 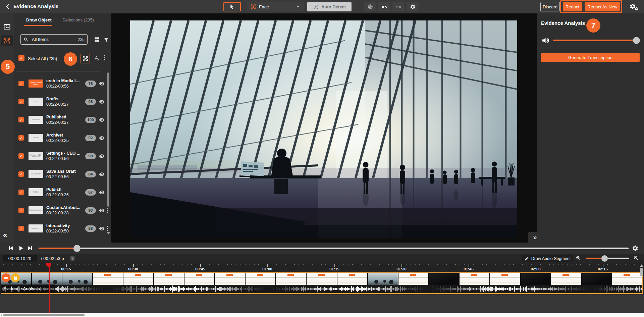 What do you see at coordinates (61, 228) in the screenshot?
I see `object-list-item: ✓ Interactivity Interactivity 00:22-00:5…` at bounding box center [61, 228].